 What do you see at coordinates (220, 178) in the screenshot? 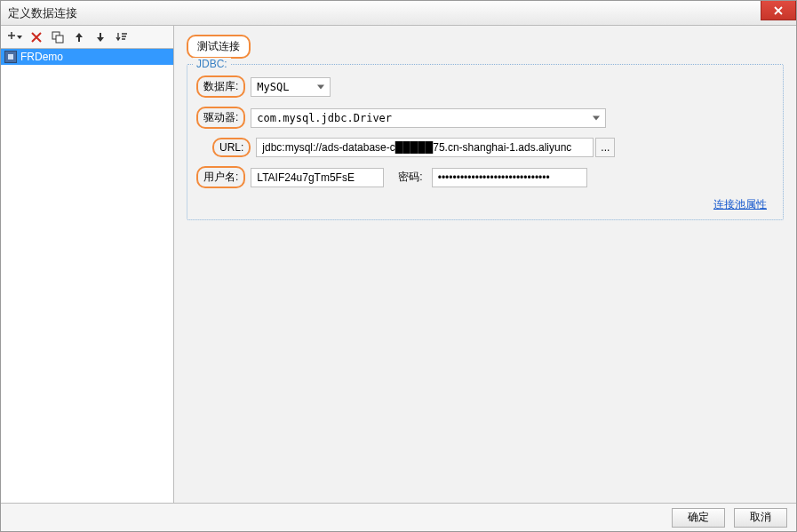
I see `username-label: 用户名:` at bounding box center [220, 178].